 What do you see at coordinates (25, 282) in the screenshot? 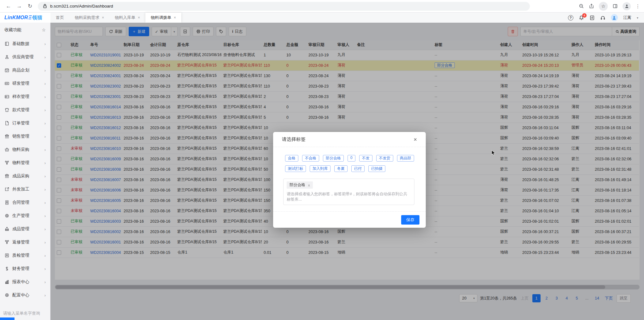
I see `sidebar-item-报表中心: 报表中心›` at bounding box center [25, 282].